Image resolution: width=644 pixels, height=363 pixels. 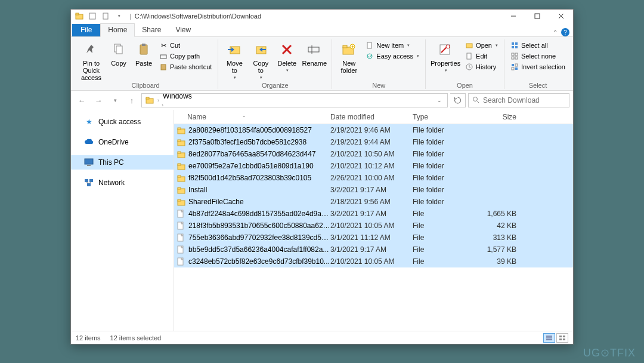 What do you see at coordinates (197, 117) in the screenshot?
I see `column-name: Name` at bounding box center [197, 117].